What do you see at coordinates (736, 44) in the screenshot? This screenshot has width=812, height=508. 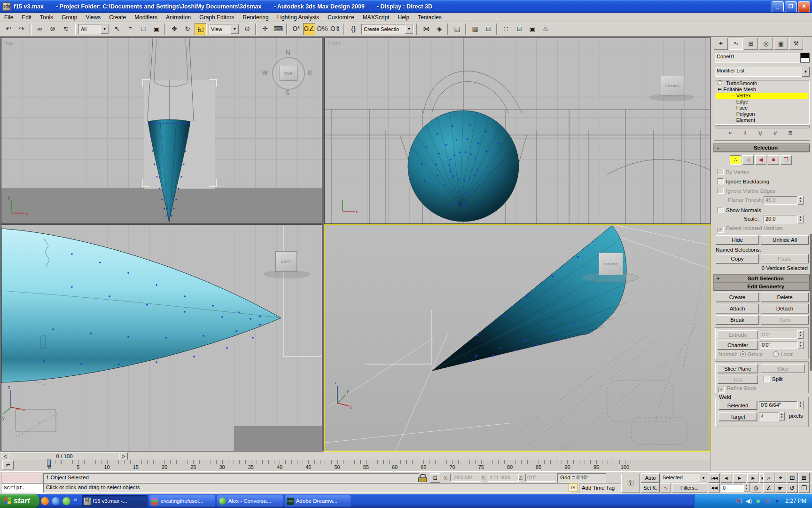 I see `tab-modify: ∿` at bounding box center [736, 44].